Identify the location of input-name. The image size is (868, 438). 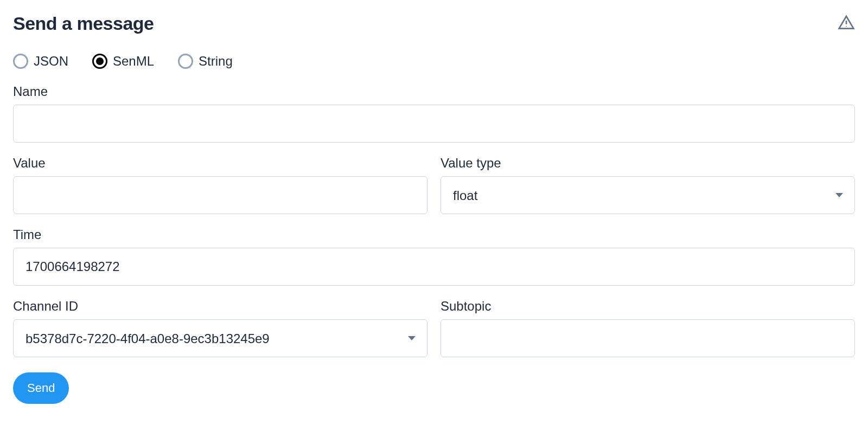
(434, 124).